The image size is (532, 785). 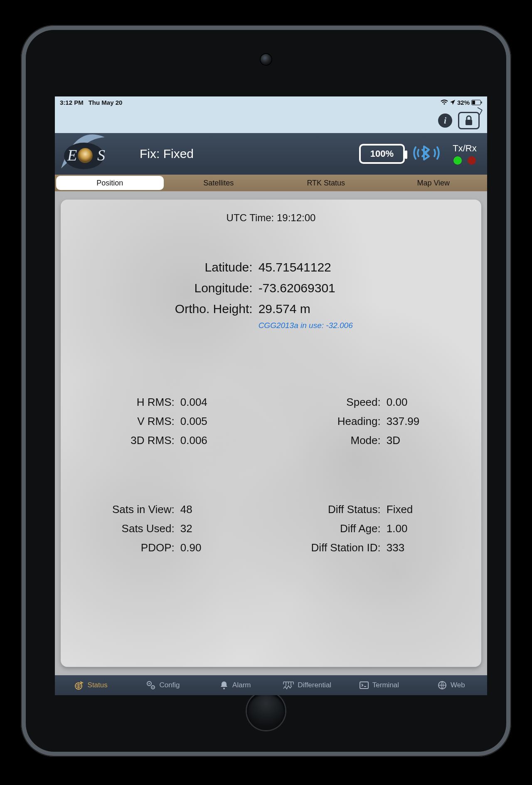 I want to click on satsused-value: 32, so click(x=226, y=528).